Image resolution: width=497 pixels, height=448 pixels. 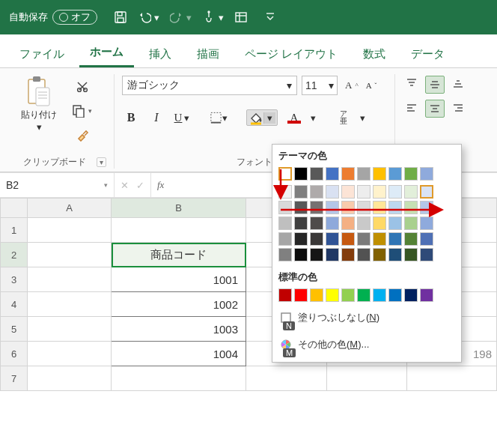 What do you see at coordinates (179, 304) in the screenshot?
I see `cell-b4: 1002` at bounding box center [179, 304].